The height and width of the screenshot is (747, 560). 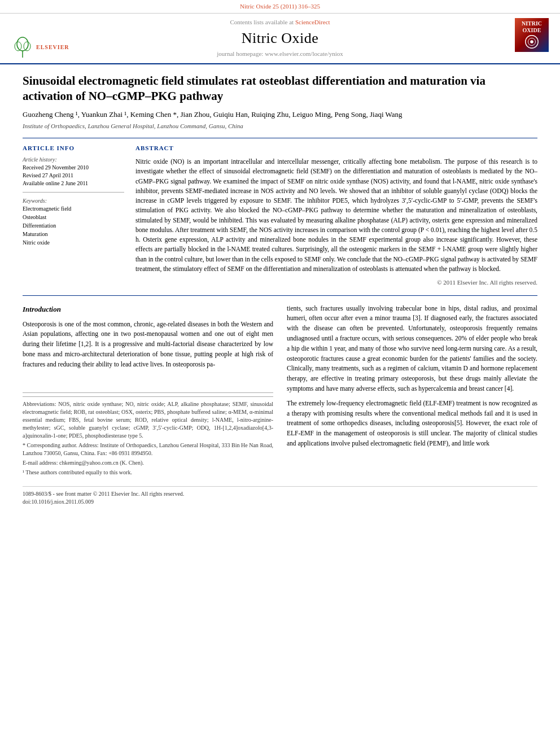 I want to click on abstract-section: ABSTRACT Nitric oxide (NO) is an importa…, so click(x=336, y=216).